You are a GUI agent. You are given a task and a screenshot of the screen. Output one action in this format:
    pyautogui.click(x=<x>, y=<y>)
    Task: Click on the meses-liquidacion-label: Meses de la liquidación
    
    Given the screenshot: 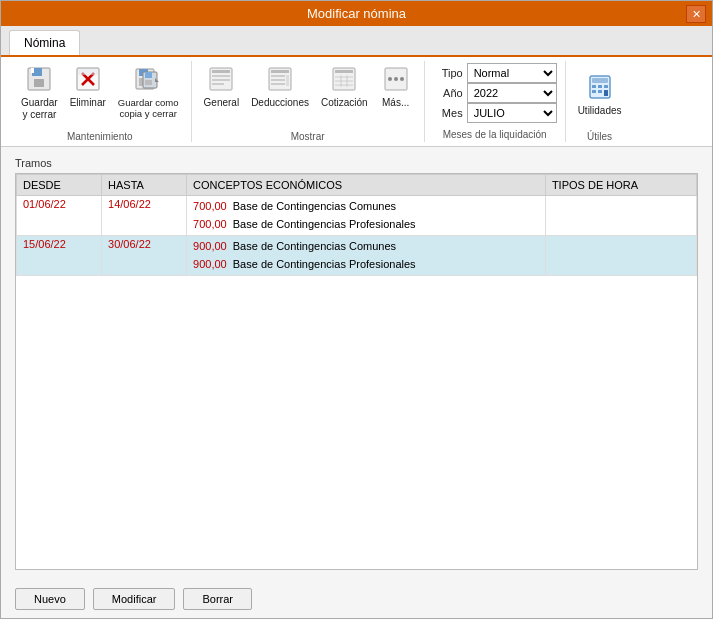 What is the action you would take?
    pyautogui.click(x=495, y=134)
    